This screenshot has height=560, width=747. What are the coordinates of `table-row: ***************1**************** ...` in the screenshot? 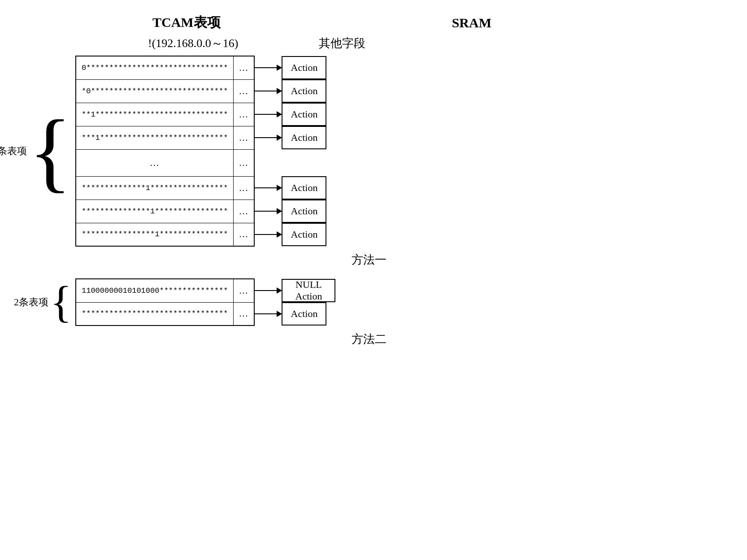 It's located at (165, 211).